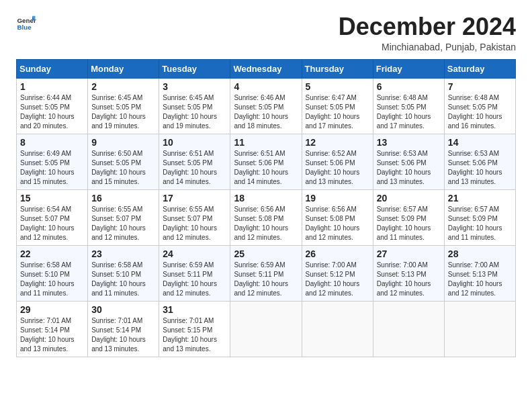  What do you see at coordinates (427, 27) in the screenshot?
I see `month-title: December 2024` at bounding box center [427, 27].